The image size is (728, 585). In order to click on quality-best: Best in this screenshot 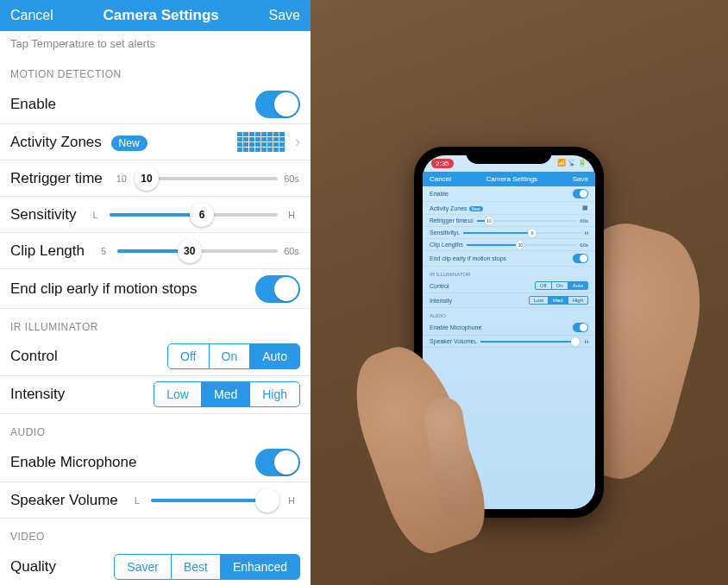, I will do `click(197, 567)`.